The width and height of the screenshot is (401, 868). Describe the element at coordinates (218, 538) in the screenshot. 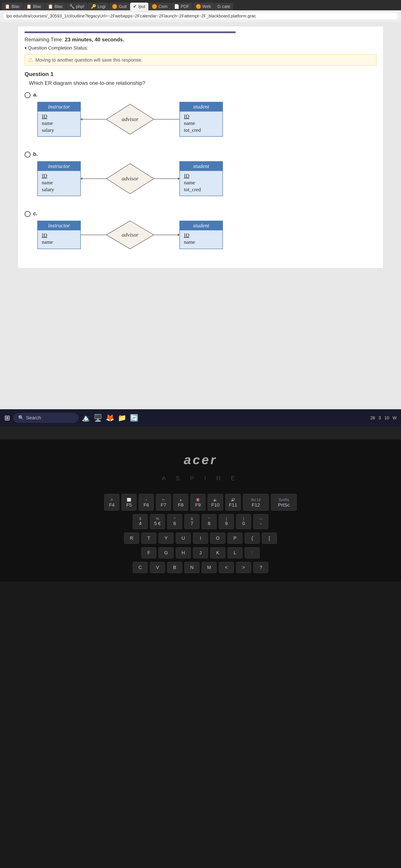

I see `key-o: O` at that location.